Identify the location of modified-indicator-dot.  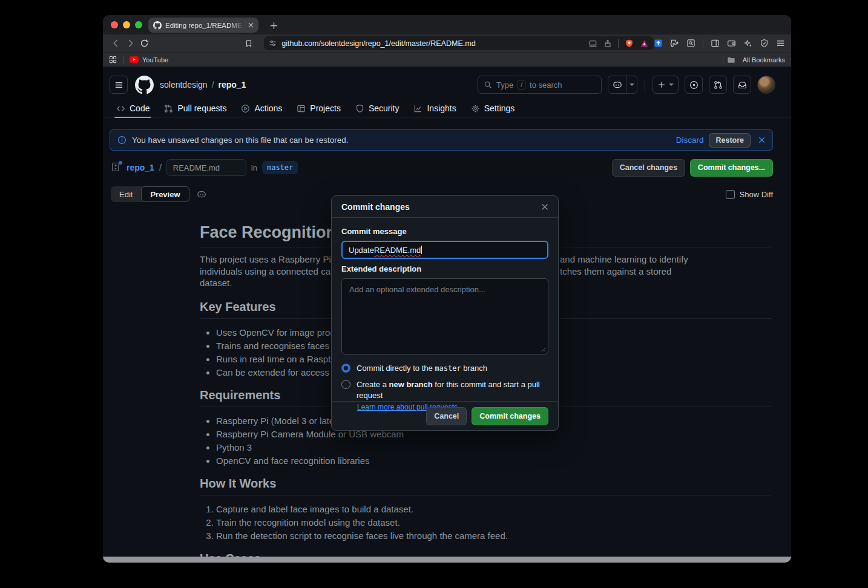
(120, 163).